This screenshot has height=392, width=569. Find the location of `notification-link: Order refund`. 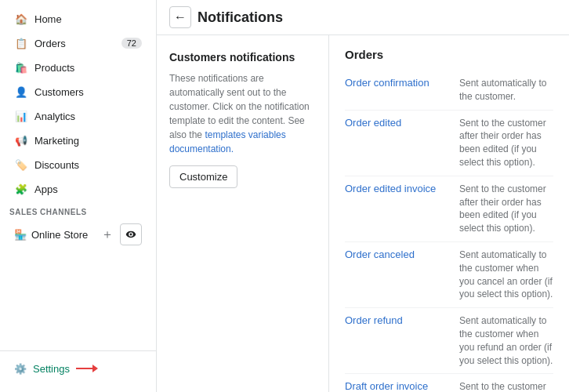

notification-link: Order refund is located at coordinates (396, 320).